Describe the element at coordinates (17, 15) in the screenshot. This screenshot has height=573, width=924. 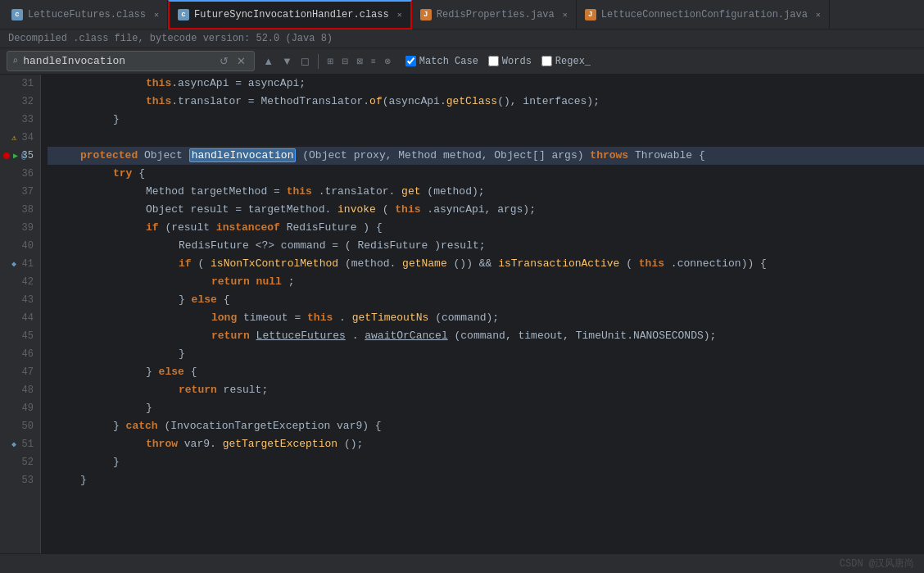
I see `tab-class-icon: c` at that location.